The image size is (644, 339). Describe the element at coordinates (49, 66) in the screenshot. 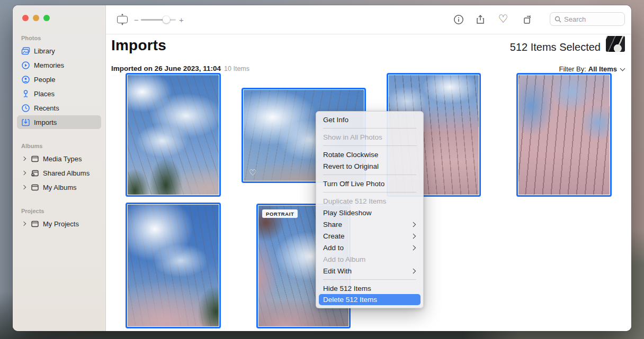

I see `sidebar-item-label: Memories` at that location.